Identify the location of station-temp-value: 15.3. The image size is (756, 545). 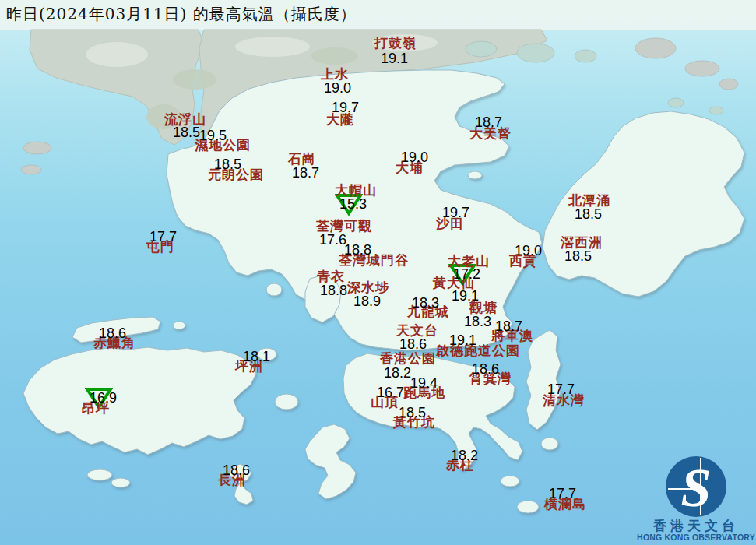
(353, 204).